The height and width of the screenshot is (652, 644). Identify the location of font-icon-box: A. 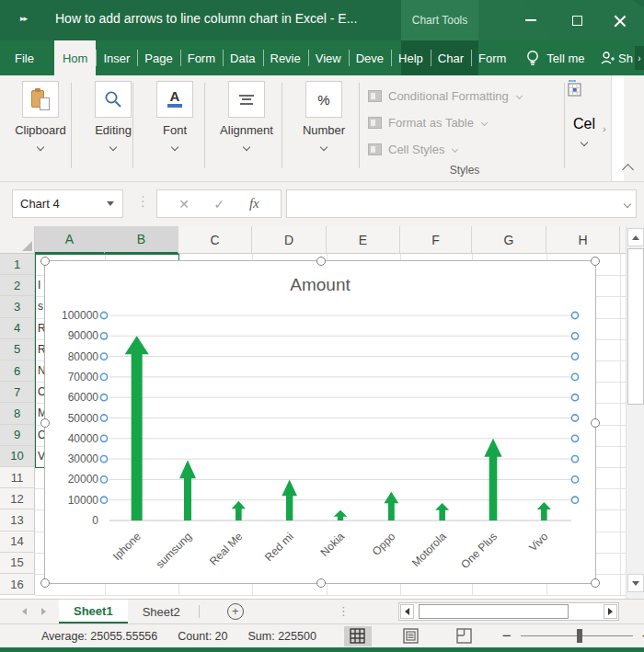
(175, 99).